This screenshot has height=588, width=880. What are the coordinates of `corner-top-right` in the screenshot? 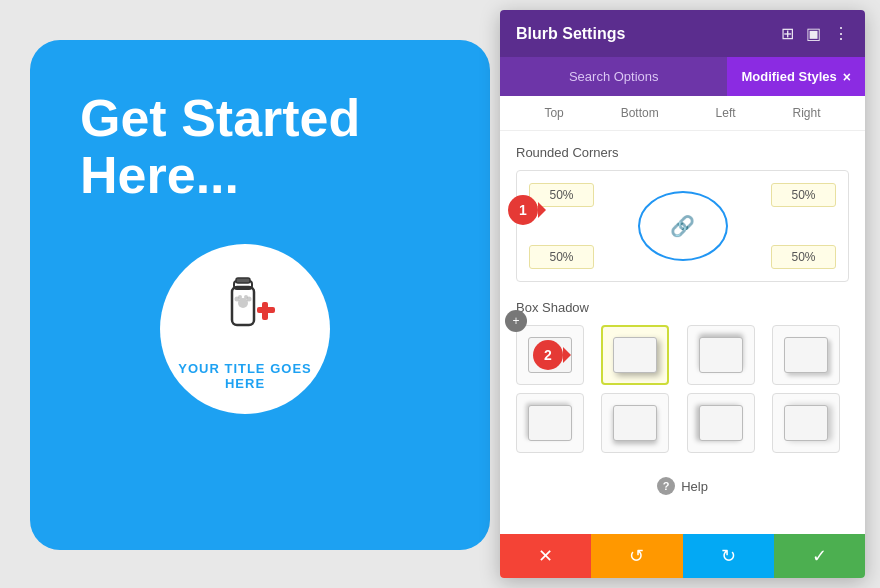 It's located at (804, 195).